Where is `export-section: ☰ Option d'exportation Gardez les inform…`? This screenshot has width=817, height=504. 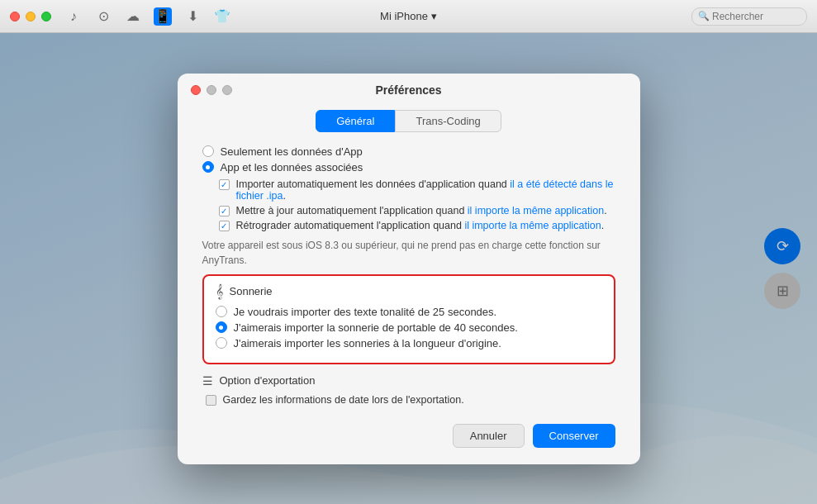
export-section: ☰ Option d'exportation Gardez les inform… is located at coordinates (409, 390).